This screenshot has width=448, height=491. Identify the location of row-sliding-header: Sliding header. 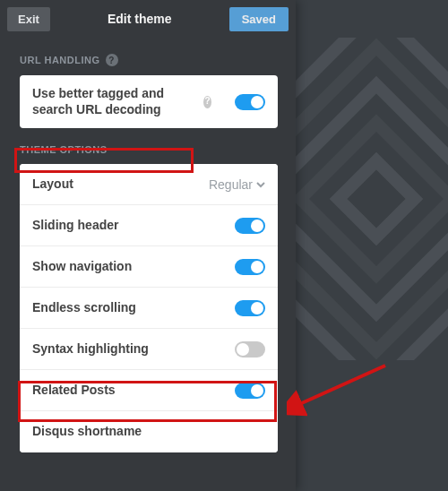
(149, 226).